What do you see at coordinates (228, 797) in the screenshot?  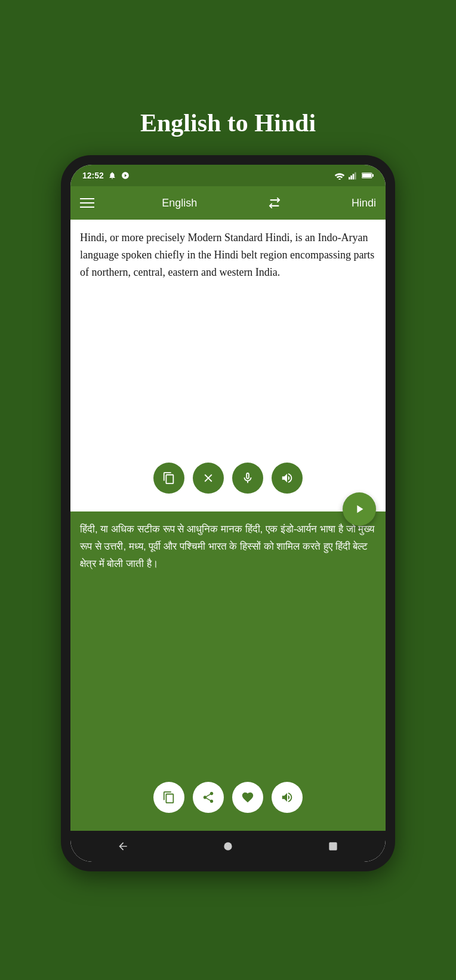 I see `output-buttons` at bounding box center [228, 797].